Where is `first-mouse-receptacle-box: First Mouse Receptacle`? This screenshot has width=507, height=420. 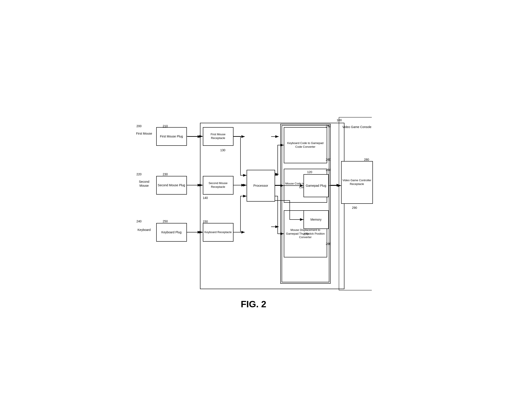
first-mouse-receptacle-box: First Mouse Receptacle is located at coordinates (218, 137).